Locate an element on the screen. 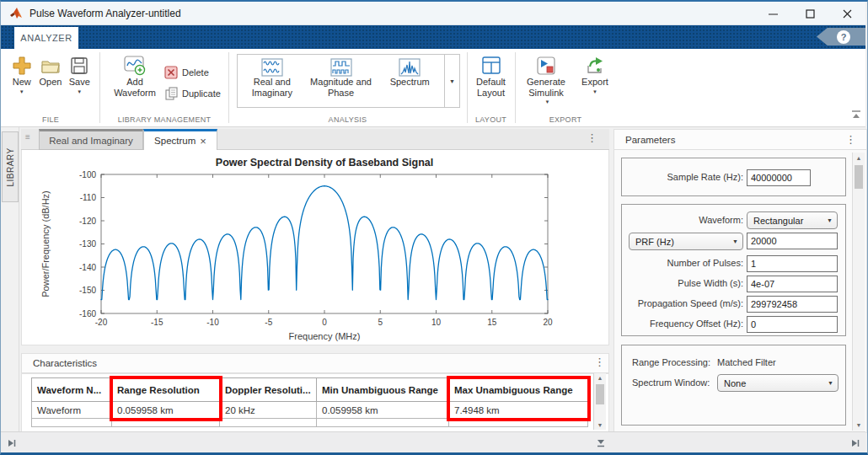 The width and height of the screenshot is (868, 455). characteristics-column-header: Doppler Resoluti... is located at coordinates (268, 390).